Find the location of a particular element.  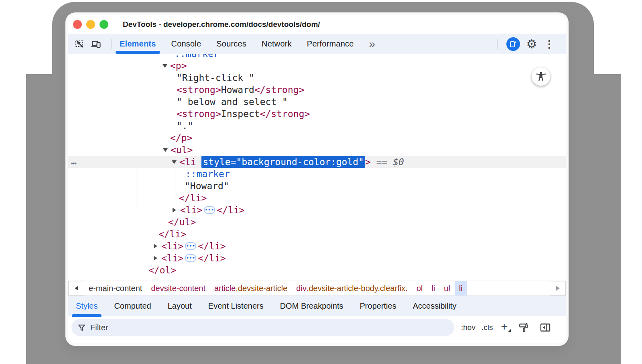

equals-token: == is located at coordinates (382, 162).